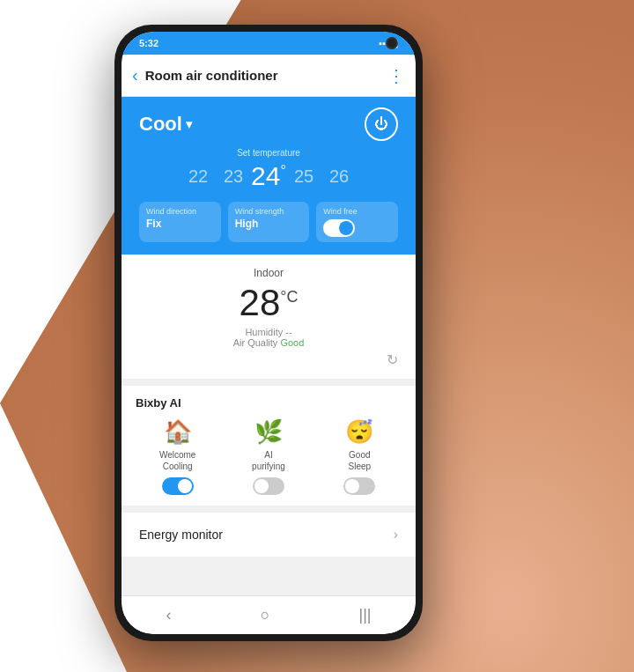 The width and height of the screenshot is (634, 672). I want to click on camera-dot, so click(392, 43).